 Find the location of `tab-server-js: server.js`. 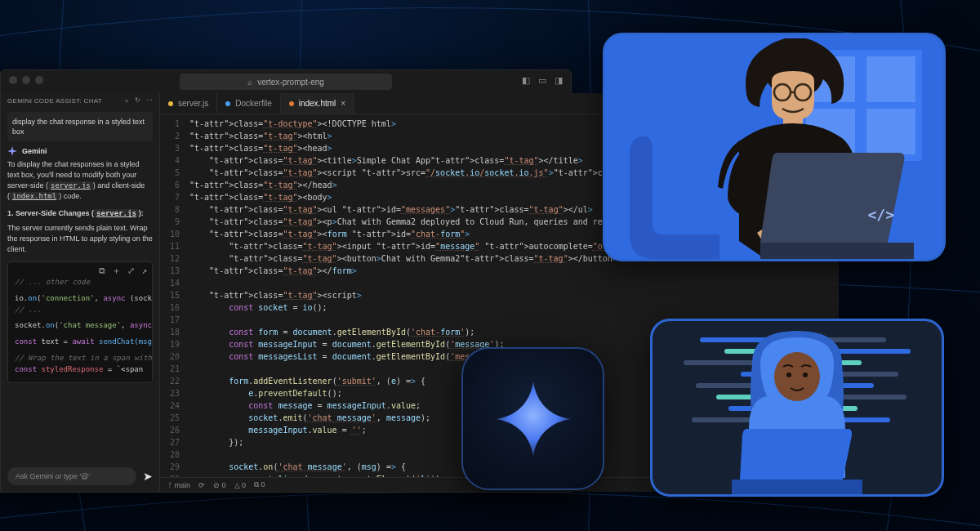

tab-server-js: server.js is located at coordinates (189, 103).